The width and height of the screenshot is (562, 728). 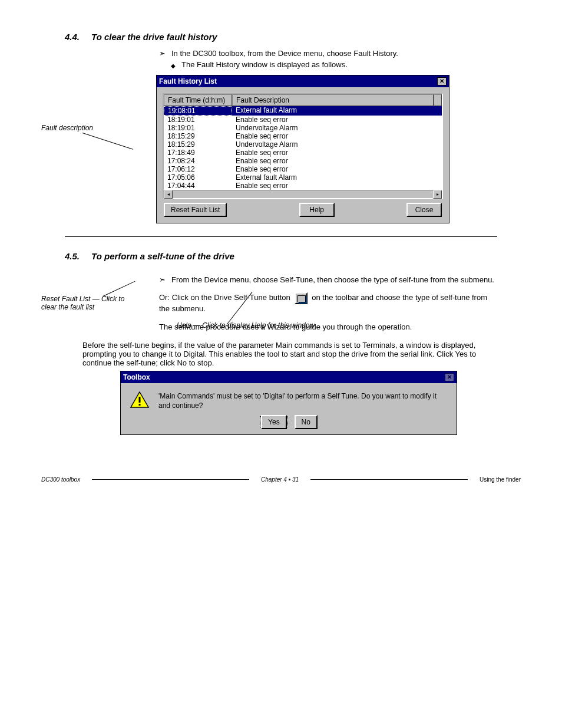 What do you see at coordinates (303, 194) in the screenshot?
I see `horizontal-scrollbar: ◂ ▸` at bounding box center [303, 194].